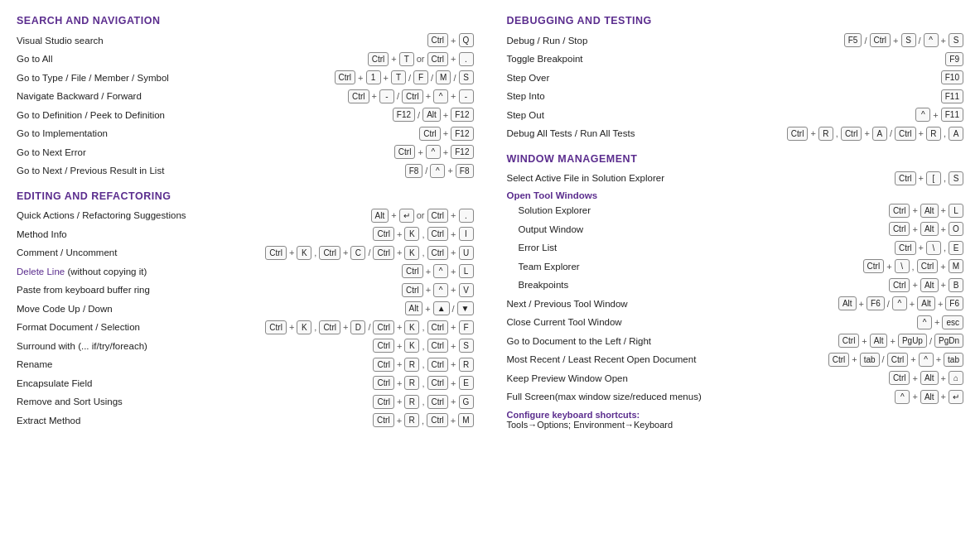  Describe the element at coordinates (736, 159) in the screenshot. I see `section-title-window: WINDOW MANAGEMENT` at that location.